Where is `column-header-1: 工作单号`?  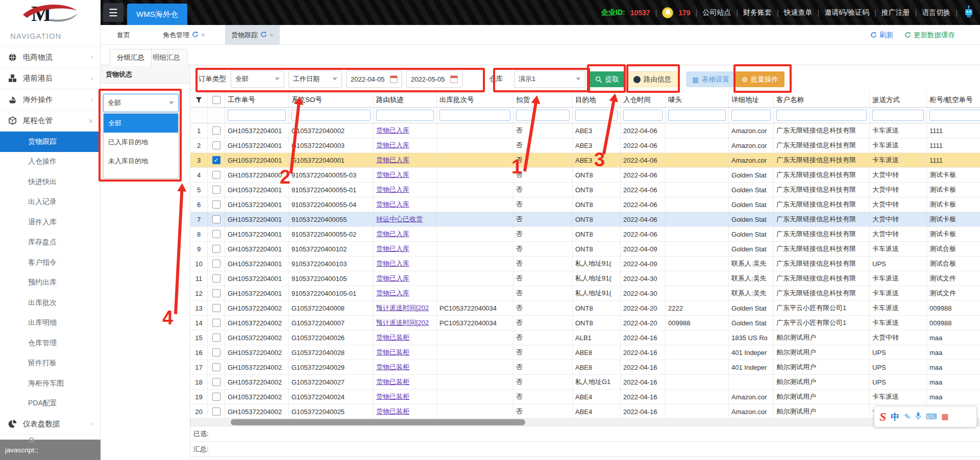 column-header-1: 工作单号 is located at coordinates (257, 100).